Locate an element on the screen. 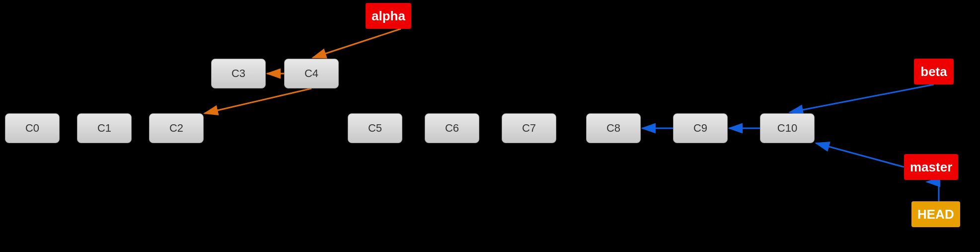 Image resolution: width=980 pixels, height=252 pixels. commit-c3: C3 is located at coordinates (238, 74).